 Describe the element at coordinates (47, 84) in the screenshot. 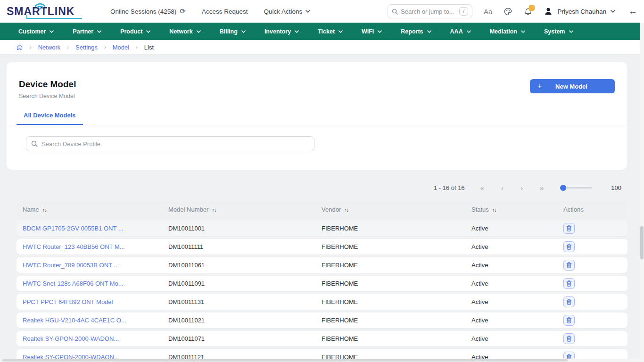

I see `page-title: Device Model` at that location.